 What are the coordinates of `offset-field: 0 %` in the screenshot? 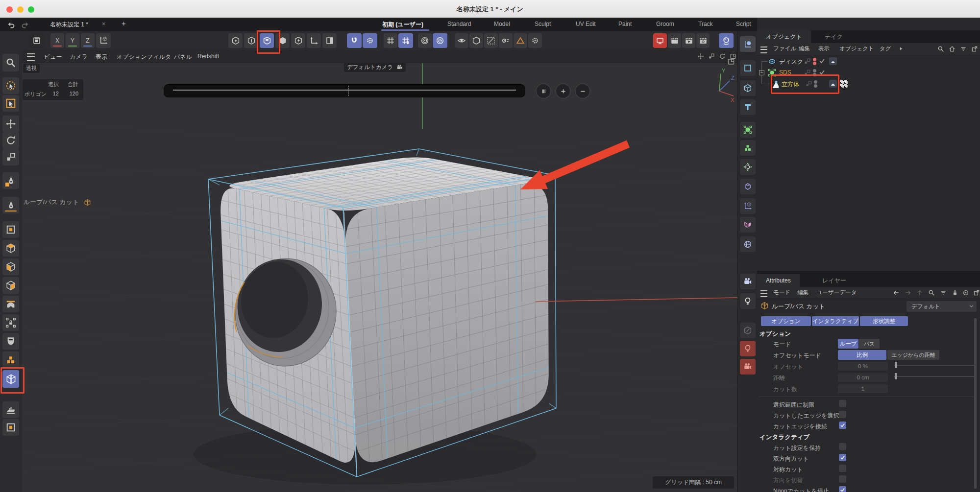 It's located at (863, 366).